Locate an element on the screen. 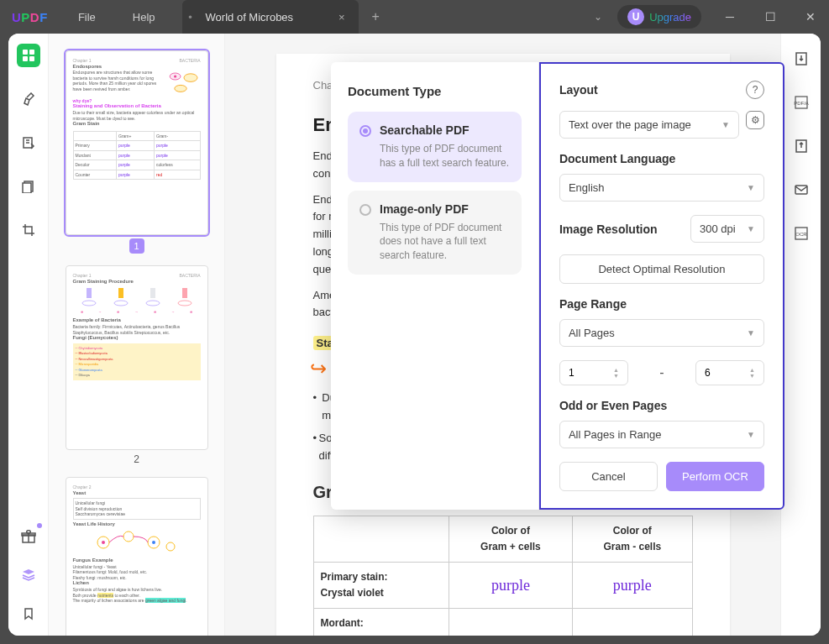 The width and height of the screenshot is (829, 644). export-icon is located at coordinates (801, 59).